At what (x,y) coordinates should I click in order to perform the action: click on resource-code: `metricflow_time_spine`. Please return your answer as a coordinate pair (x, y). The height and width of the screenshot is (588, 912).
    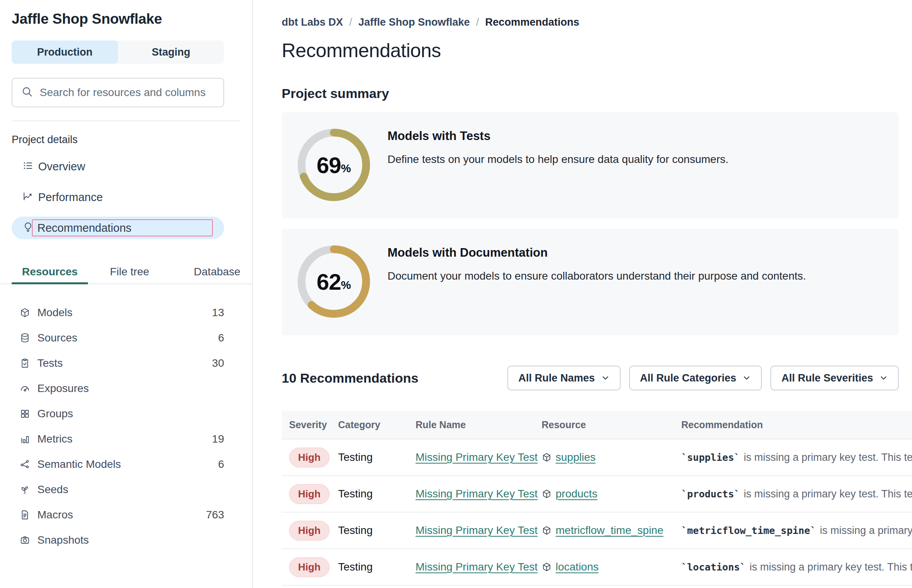
    Looking at the image, I should click on (749, 530).